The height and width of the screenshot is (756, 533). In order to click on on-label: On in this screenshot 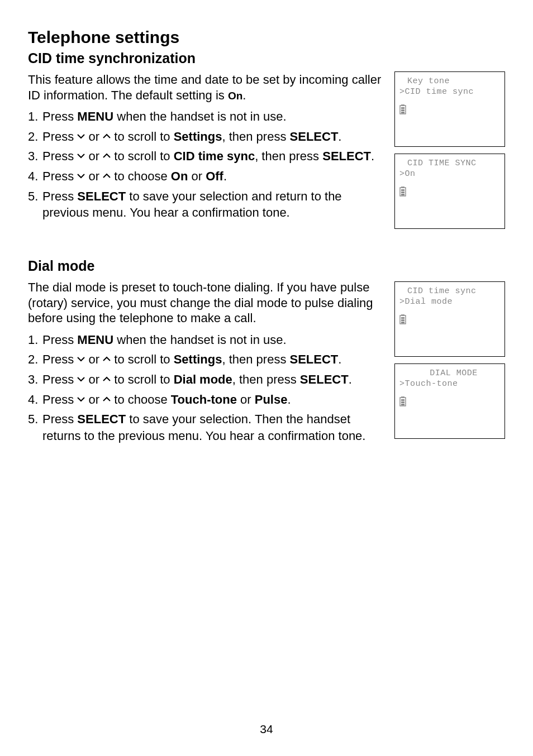, I will do `click(180, 176)`.